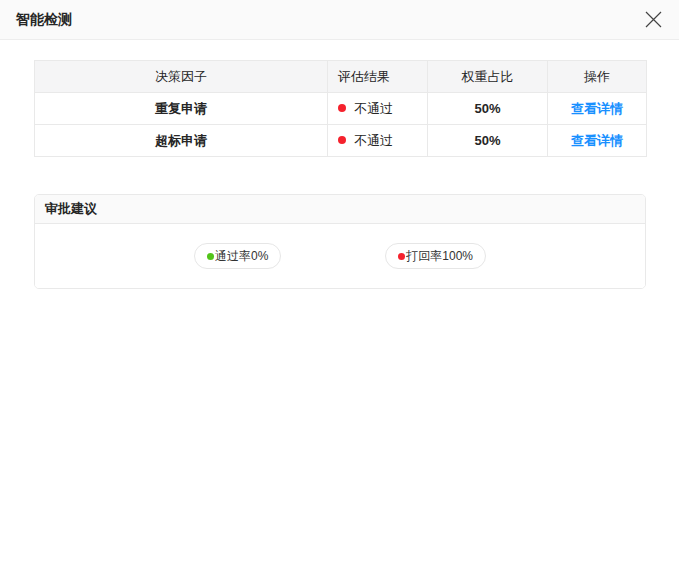  What do you see at coordinates (341, 141) in the screenshot?
I see `table-row: 超标申请 不通过 50% 查看详情` at bounding box center [341, 141].